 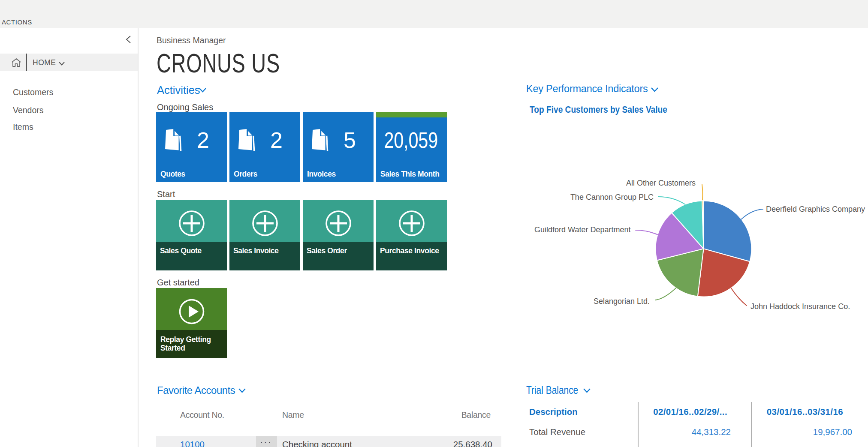 What do you see at coordinates (661, 183) in the screenshot?
I see `svg-text: All Other Customers` at bounding box center [661, 183].